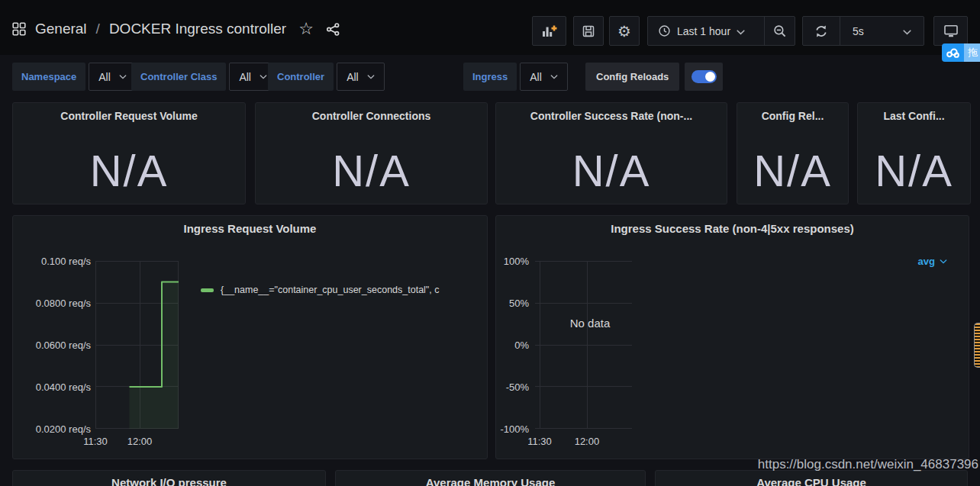  Describe the element at coordinates (972, 53) in the screenshot. I see `badge-drag-label: 拖` at that location.